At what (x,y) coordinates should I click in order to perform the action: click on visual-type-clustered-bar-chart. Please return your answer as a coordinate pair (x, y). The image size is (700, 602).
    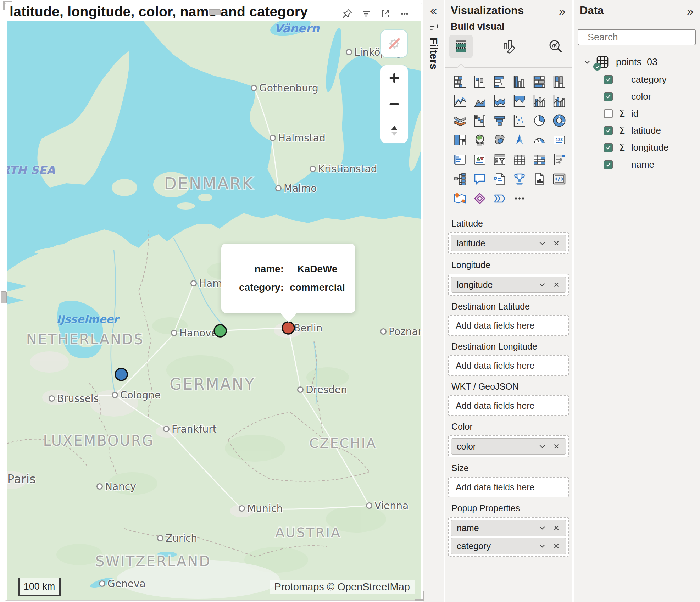
    Looking at the image, I should click on (500, 82).